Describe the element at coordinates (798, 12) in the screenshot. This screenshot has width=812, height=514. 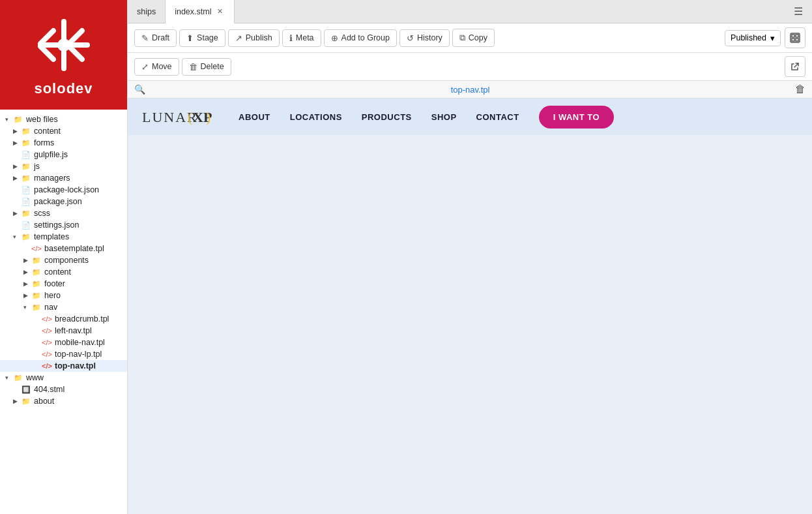
I see `tabs-menu-icon: ☰` at that location.